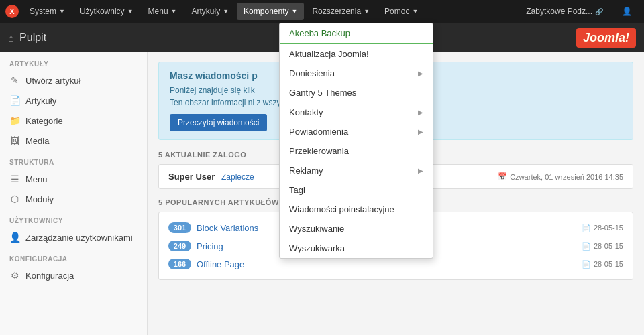 Image resolution: width=644 pixels, height=335 pixels. I want to click on top-navbar-left: X System ▼ Użytkownicy ▼ Menu ▼ Artykuły…, so click(215, 11).